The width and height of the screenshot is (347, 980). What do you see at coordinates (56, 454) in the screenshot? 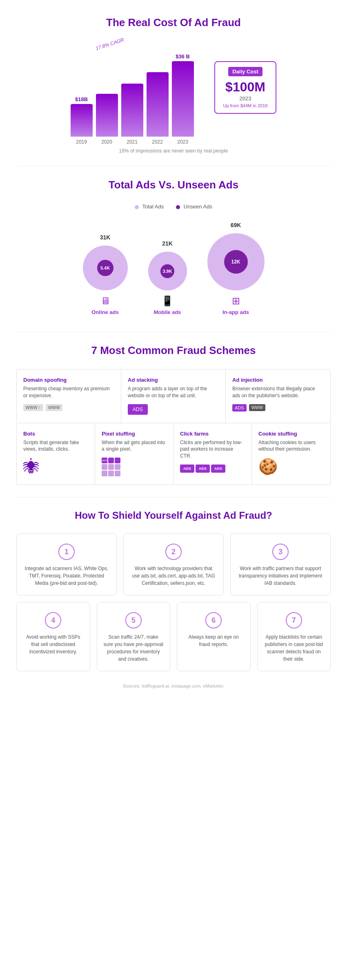
I see `fraud-card-bots: Bots Scripts that generate fake views, i…` at bounding box center [56, 454].